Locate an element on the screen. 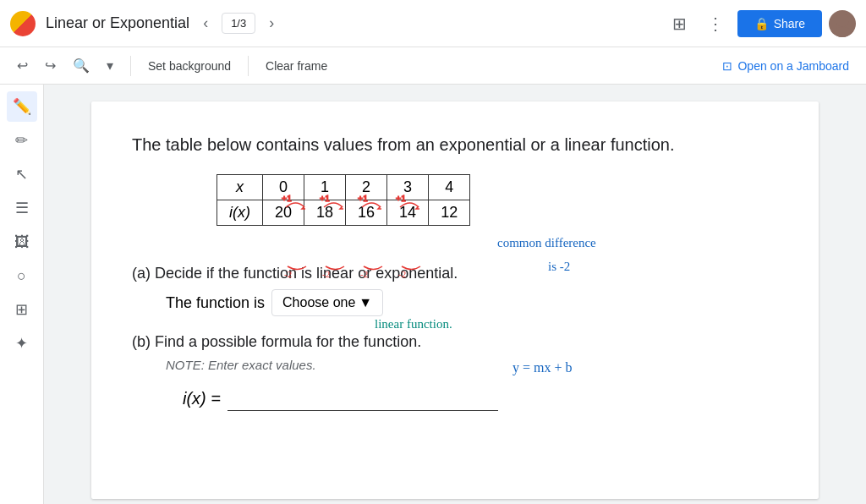 The height and width of the screenshot is (504, 866). sidebar-item-note: ☰ is located at coordinates (22, 208).